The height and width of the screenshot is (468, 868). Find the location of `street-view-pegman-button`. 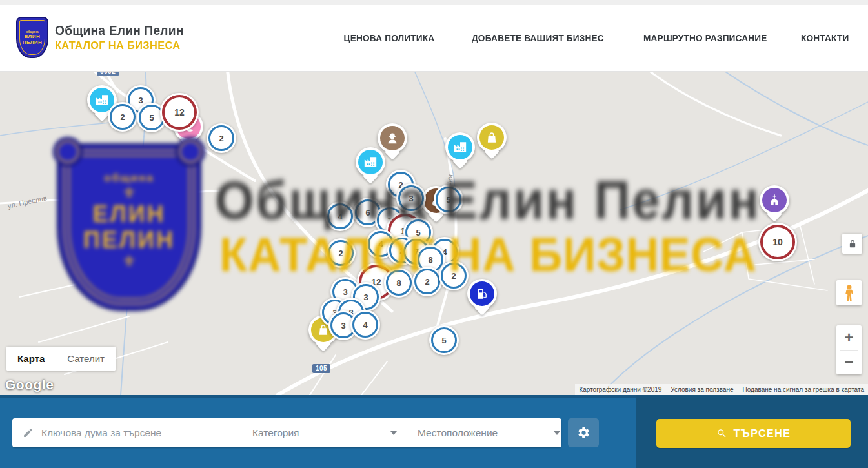

street-view-pegman-button is located at coordinates (849, 293).